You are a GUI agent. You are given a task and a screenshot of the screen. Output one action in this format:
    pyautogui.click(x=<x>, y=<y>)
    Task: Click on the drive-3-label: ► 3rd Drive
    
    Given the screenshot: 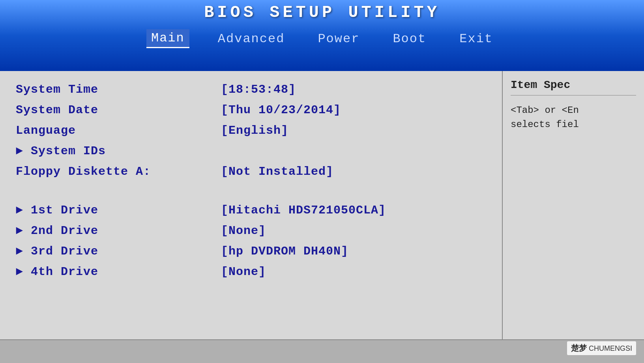 What is the action you would take?
    pyautogui.click(x=118, y=251)
    